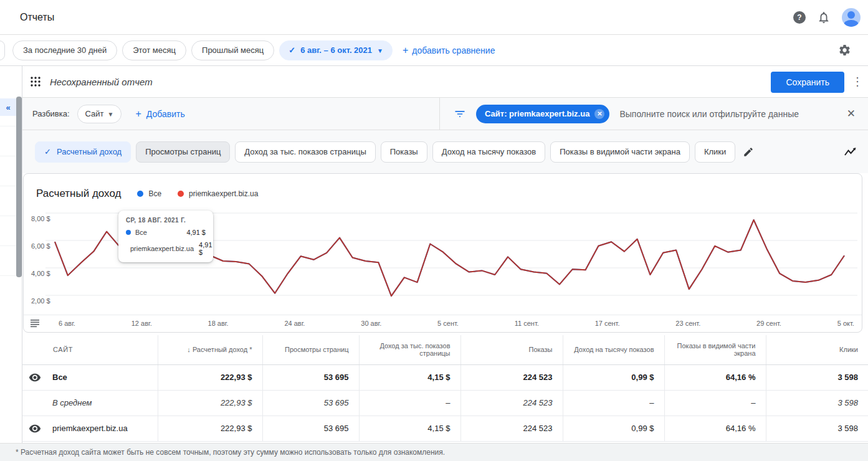 This screenshot has height=461, width=868. Describe the element at coordinates (90, 429) in the screenshot. I see `site-name: priemkaexpert.biz.ua` at that location.